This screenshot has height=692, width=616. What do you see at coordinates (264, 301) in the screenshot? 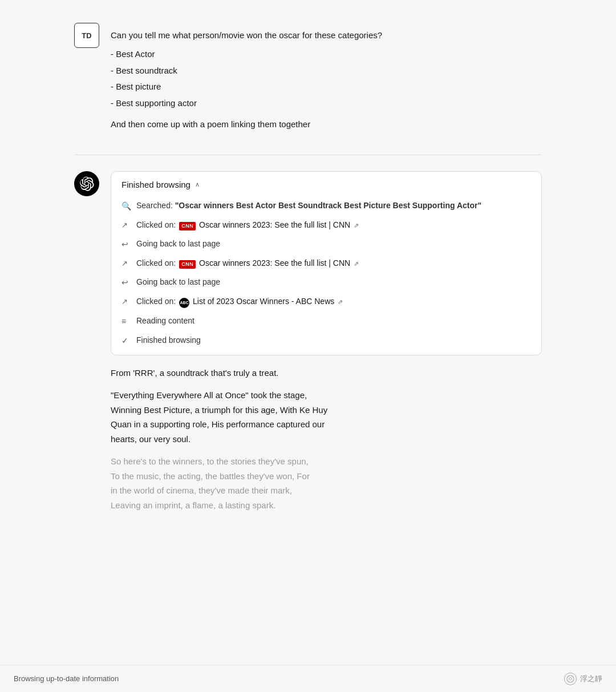
I see `abc-link: List of 2023 Oscar Winners - ABC News` at bounding box center [264, 301].